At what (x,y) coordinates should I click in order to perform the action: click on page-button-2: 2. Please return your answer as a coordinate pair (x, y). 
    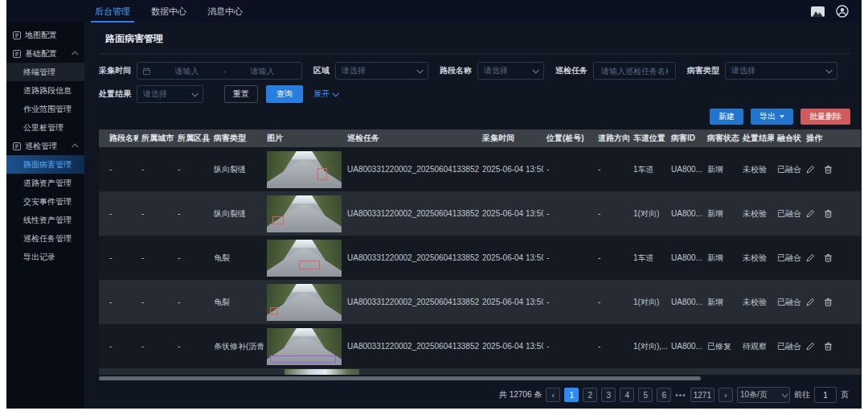
    Looking at the image, I should click on (590, 395).